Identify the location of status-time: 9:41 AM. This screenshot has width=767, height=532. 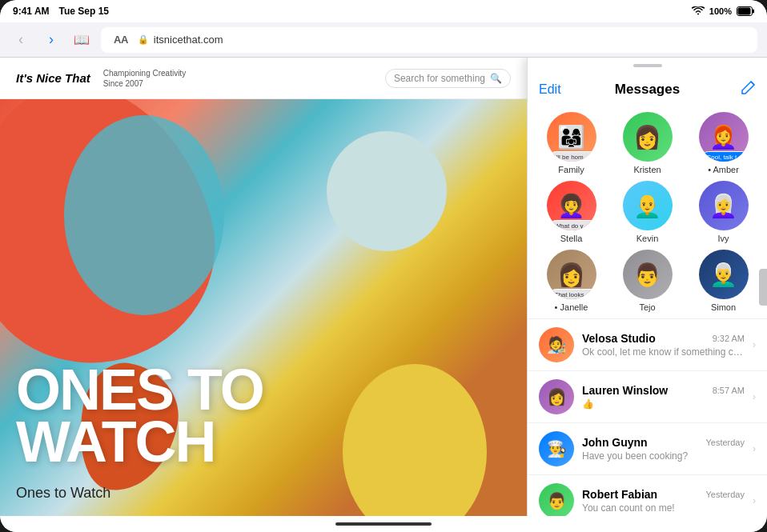
(31, 11).